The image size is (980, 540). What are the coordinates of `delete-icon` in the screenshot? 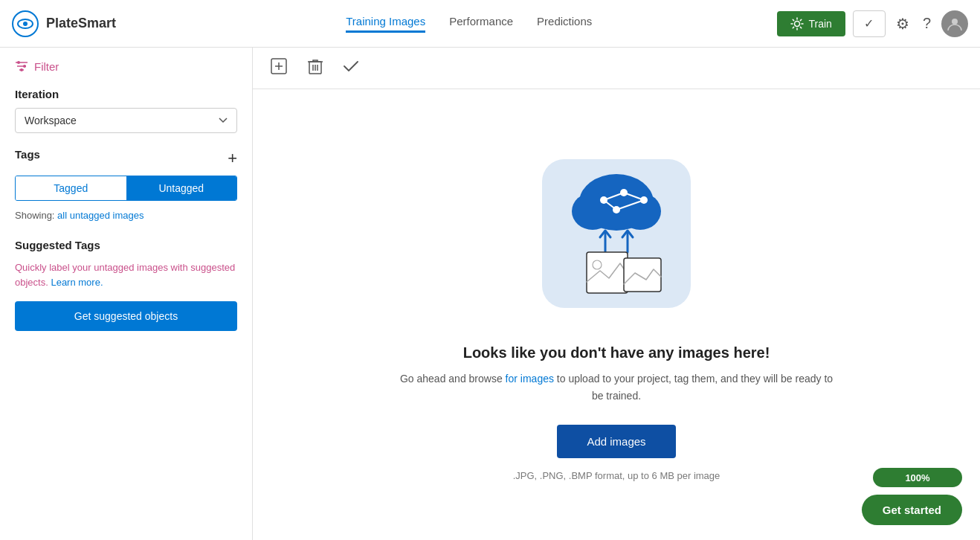 It's located at (315, 66).